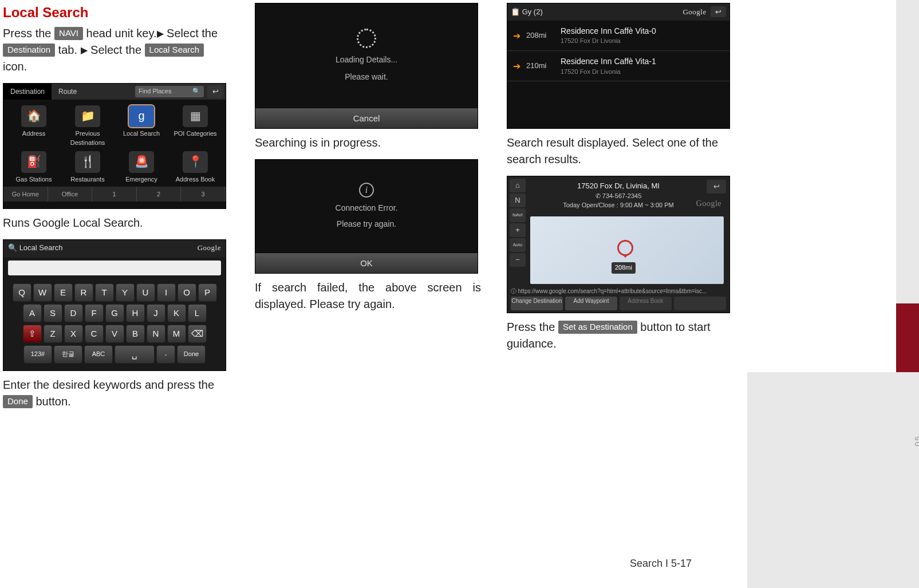 This screenshot has height=588, width=919. What do you see at coordinates (195, 127) in the screenshot?
I see `cell-poi: ▦POI Categories` at bounding box center [195, 127].